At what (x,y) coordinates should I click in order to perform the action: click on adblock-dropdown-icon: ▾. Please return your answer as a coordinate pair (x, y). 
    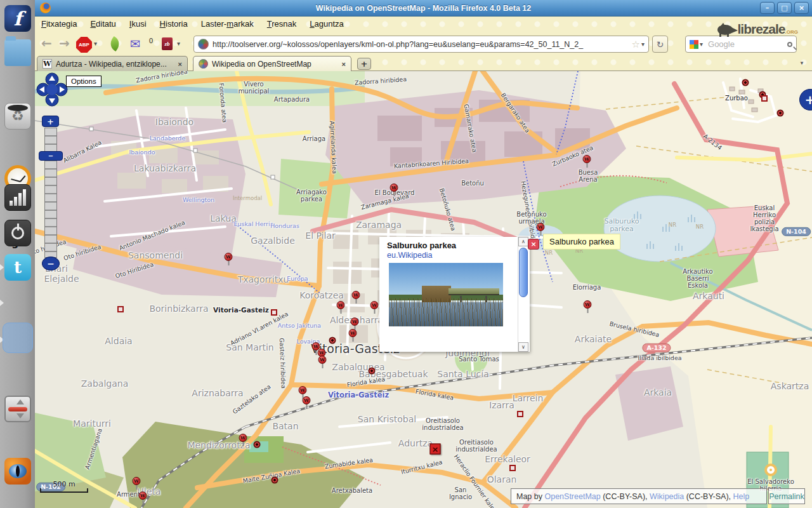
    Looking at the image, I should click on (95, 43).